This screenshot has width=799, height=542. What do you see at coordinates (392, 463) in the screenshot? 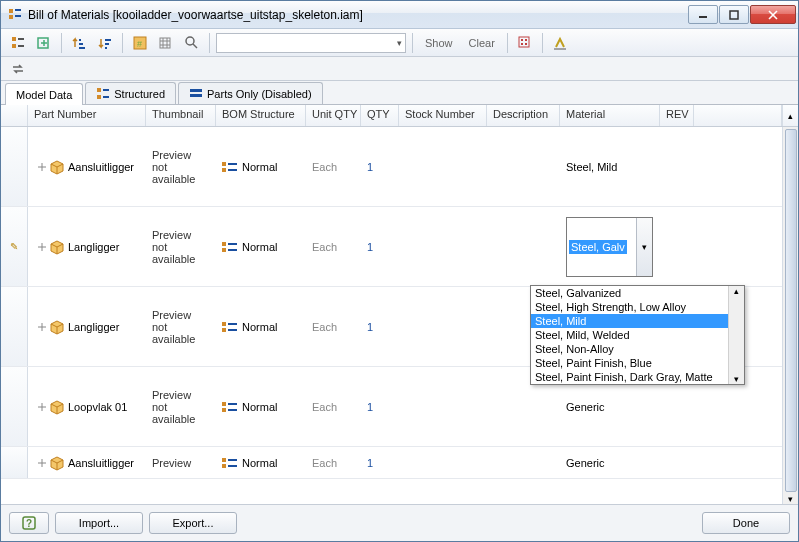
I see `table-row: AansluitliggerPreviewNormalEach1Generic` at bounding box center [392, 463].